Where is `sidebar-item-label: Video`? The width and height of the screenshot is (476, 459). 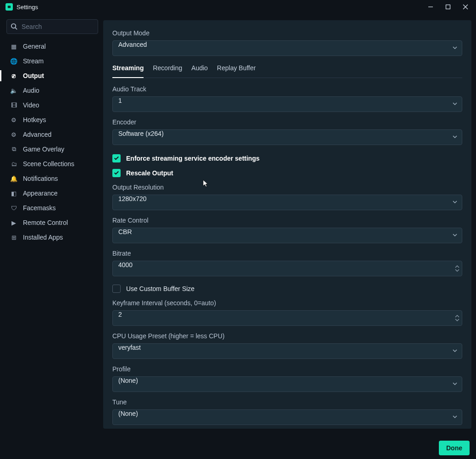
sidebar-item-label: Video is located at coordinates (31, 105).